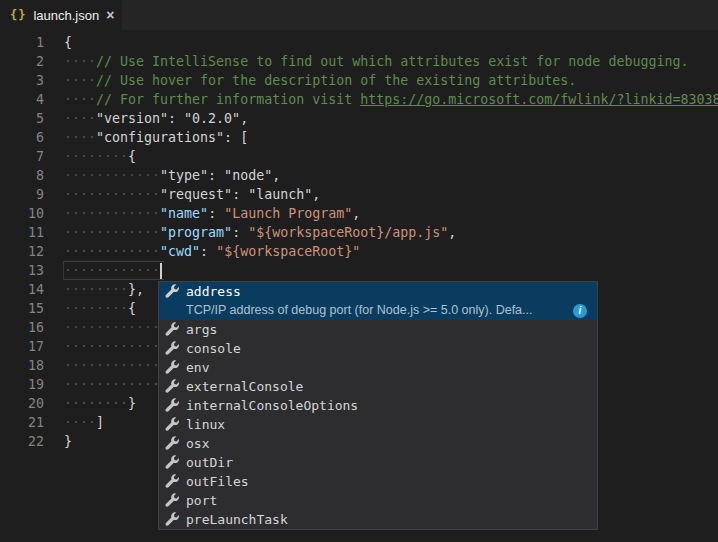 This screenshot has height=542, width=718. I want to click on code-token: // For further information visit, so click(228, 100).